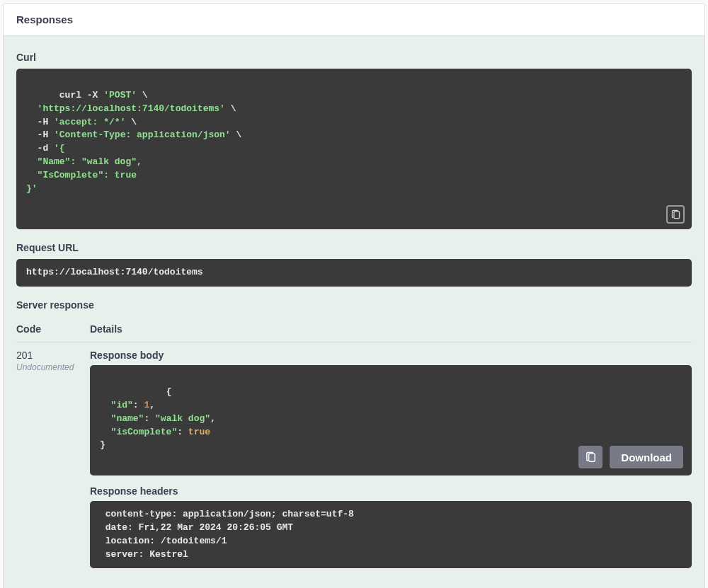 This screenshot has width=708, height=588. What do you see at coordinates (50, 367) in the screenshot?
I see `undocumented-label: Undocumented` at bounding box center [50, 367].